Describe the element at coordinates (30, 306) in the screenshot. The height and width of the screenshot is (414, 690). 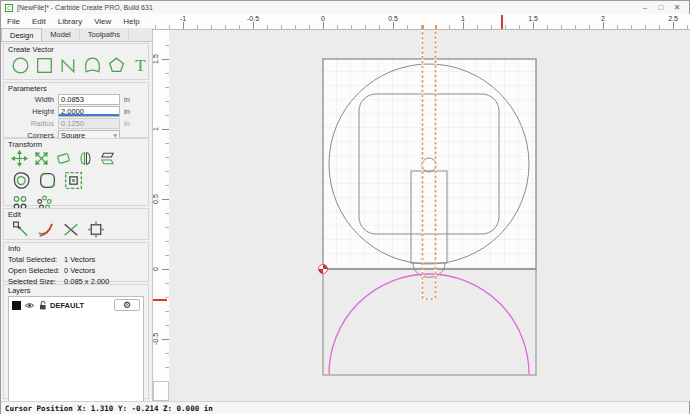
I see `eye-icon` at that location.